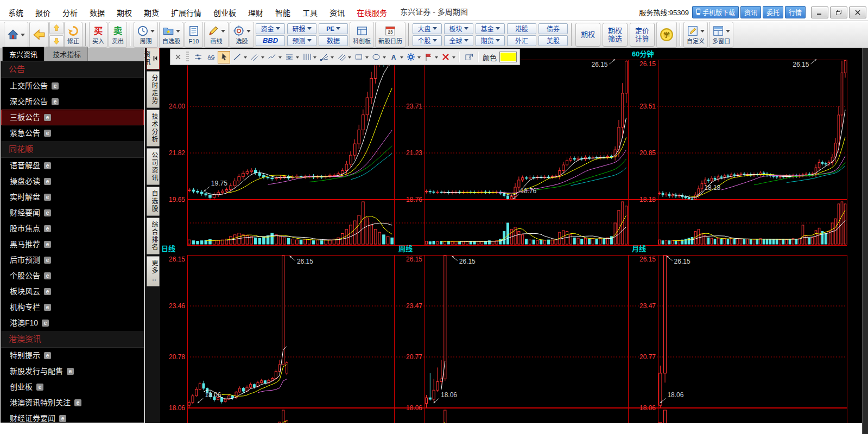  What do you see at coordinates (73, 117) in the screenshot?
I see `sidebar-item-三板公告: 三板公告e` at bounding box center [73, 117].